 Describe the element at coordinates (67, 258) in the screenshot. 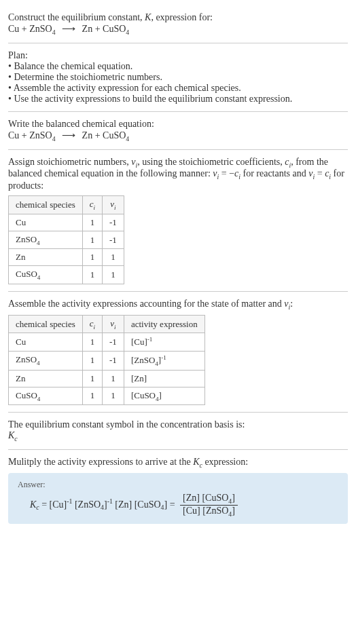

I see `table-row: Zn 1 1` at that location.